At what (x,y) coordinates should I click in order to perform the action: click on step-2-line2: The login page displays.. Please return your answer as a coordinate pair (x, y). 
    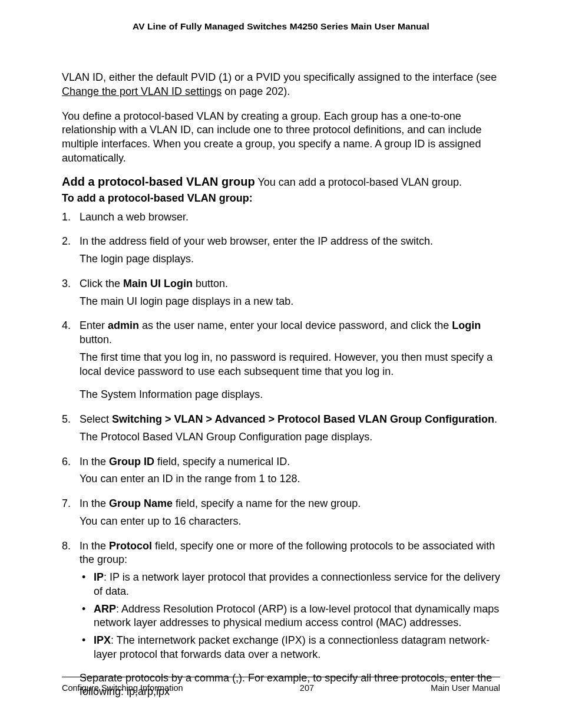
    Looking at the image, I should click on (290, 259).